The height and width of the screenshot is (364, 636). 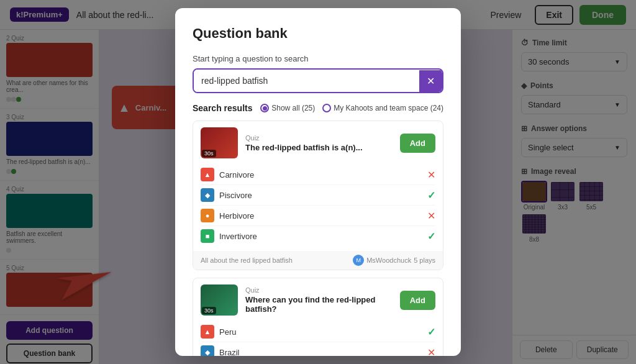 What do you see at coordinates (227, 175) in the screenshot?
I see `answer-left: ▲ Carnivore` at bounding box center [227, 175].